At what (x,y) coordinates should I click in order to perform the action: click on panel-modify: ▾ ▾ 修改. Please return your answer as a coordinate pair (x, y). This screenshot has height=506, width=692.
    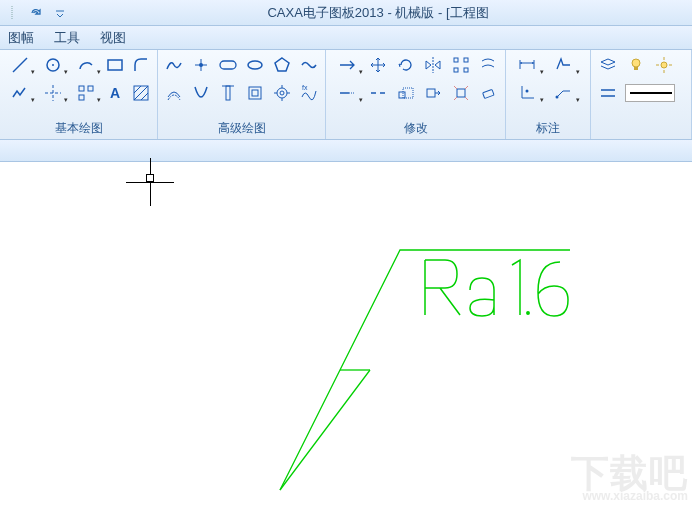
    Looking at the image, I should click on (416, 94).